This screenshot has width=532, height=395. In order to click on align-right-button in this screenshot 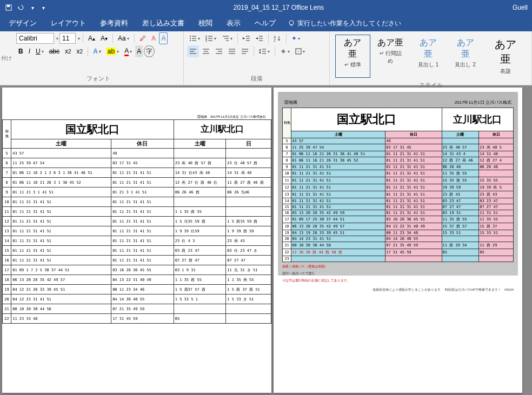, I will do `click(219, 51)`.